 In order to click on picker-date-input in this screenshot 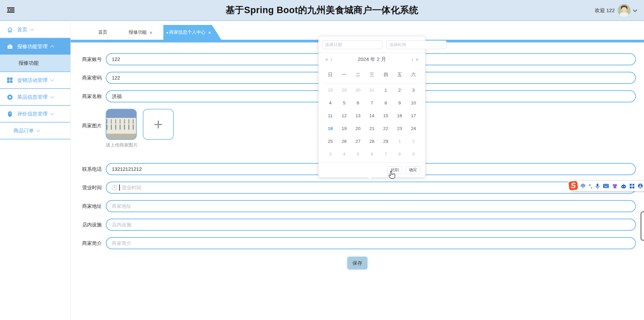, I will do `click(352, 45)`.